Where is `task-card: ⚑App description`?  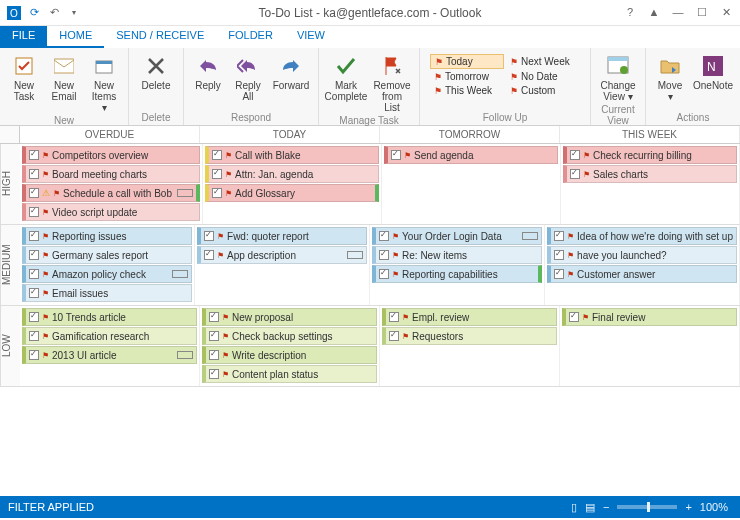 task-card: ⚑App description is located at coordinates (282, 255).